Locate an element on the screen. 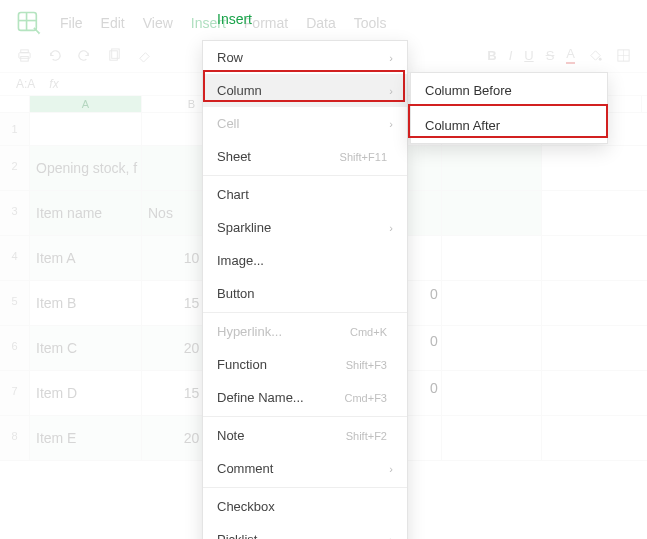 The image size is (647, 539). insert-chart: Chart is located at coordinates (305, 194).